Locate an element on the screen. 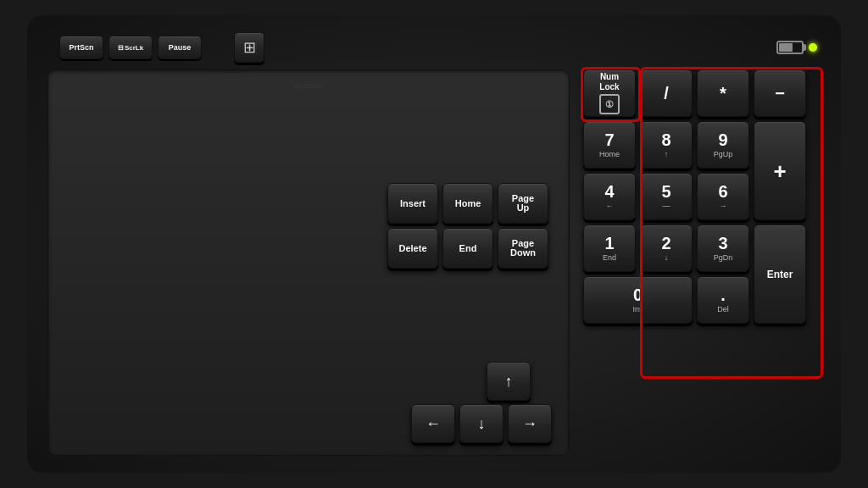 This screenshot has width=868, height=488. numpad-9-key-main: 9 is located at coordinates (722, 140).